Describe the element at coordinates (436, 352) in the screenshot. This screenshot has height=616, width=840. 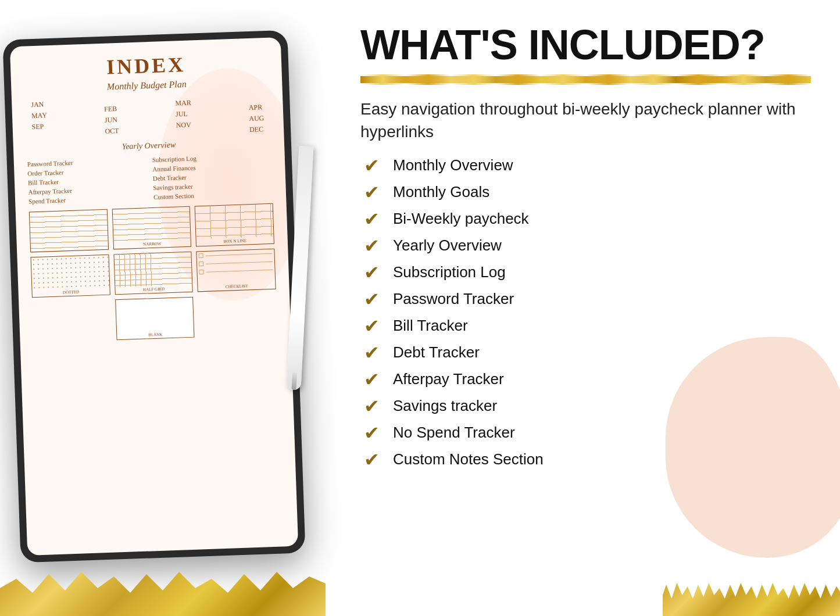
I see `item-debt: Debt Tracker` at that location.